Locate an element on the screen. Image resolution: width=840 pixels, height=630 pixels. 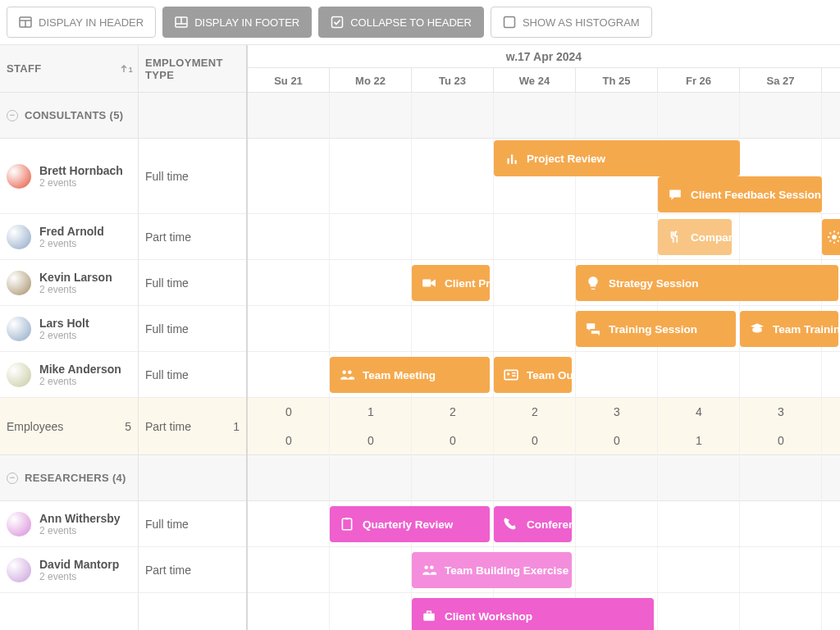
id-card-icon is located at coordinates (511, 375).